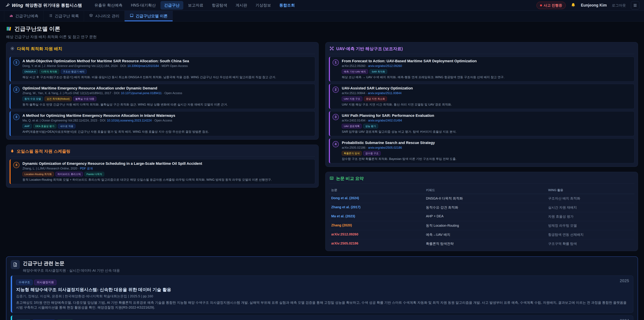 The image size is (644, 320). Describe the element at coordinates (399, 132) in the screenshot. I see `paper-description: SAR 임무용 UAV 경로계획 알고리즘 성능 비교 평가. 탐색 커버리지·…` at that location.